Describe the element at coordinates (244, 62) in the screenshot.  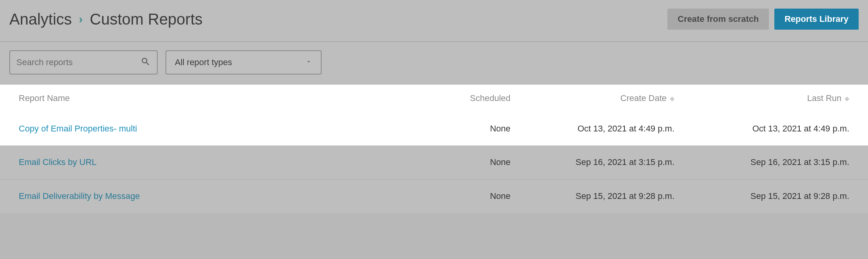
I see `report-type-dropdown: All report types` at that location.